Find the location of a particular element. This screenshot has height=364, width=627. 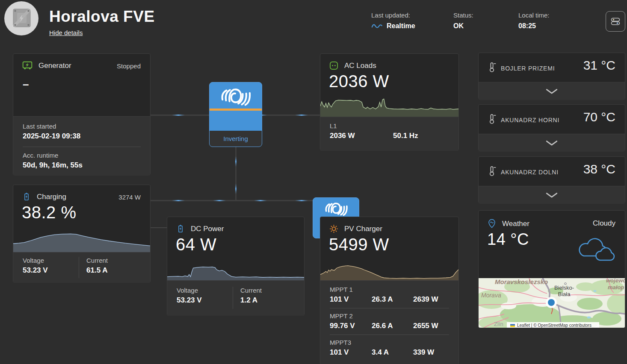

ac-loads-panel-footer: L1 2036 W 50.1 Hz is located at coordinates (389, 134).